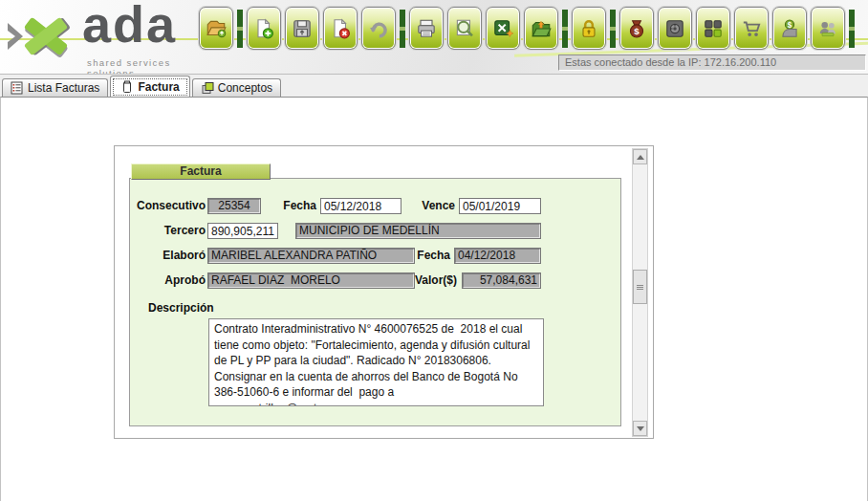 This screenshot has height=501, width=868. What do you see at coordinates (503, 29) in the screenshot?
I see `excel-export-button` at bounding box center [503, 29].